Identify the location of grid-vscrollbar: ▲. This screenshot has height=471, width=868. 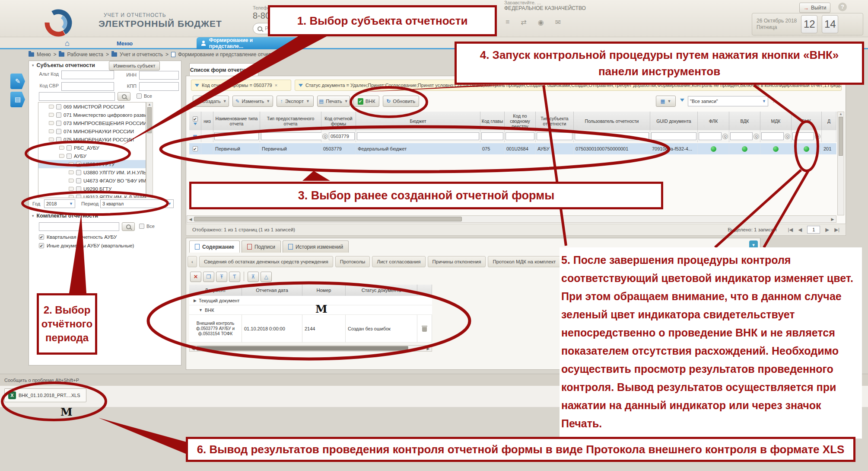
(841, 163).